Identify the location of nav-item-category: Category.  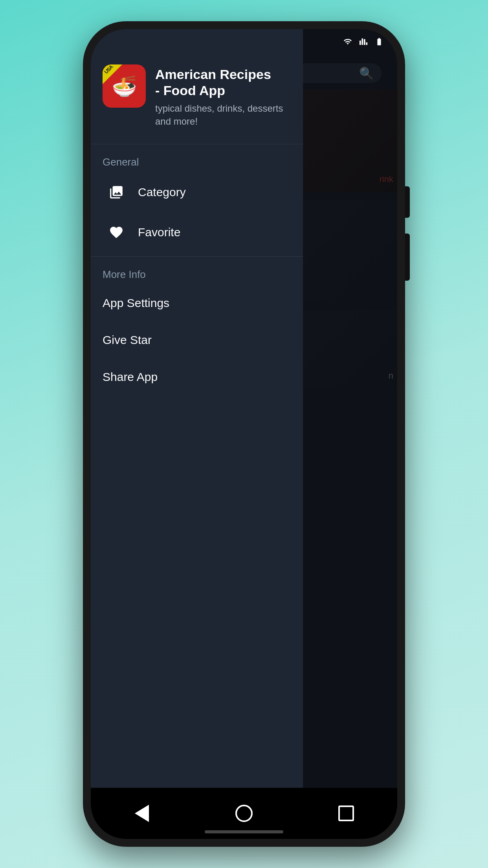
(197, 192).